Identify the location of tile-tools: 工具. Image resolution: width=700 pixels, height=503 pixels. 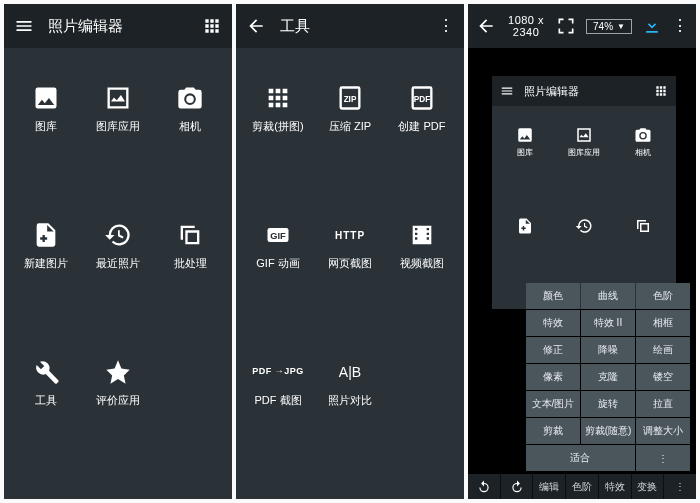
(46, 420).